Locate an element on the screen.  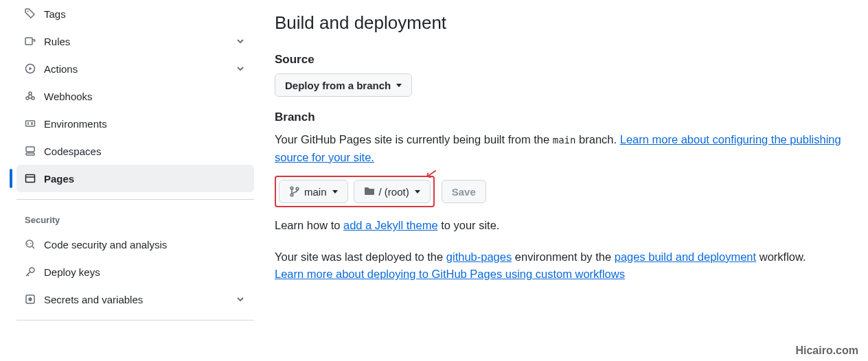
codescan-icon is located at coordinates (30, 244).